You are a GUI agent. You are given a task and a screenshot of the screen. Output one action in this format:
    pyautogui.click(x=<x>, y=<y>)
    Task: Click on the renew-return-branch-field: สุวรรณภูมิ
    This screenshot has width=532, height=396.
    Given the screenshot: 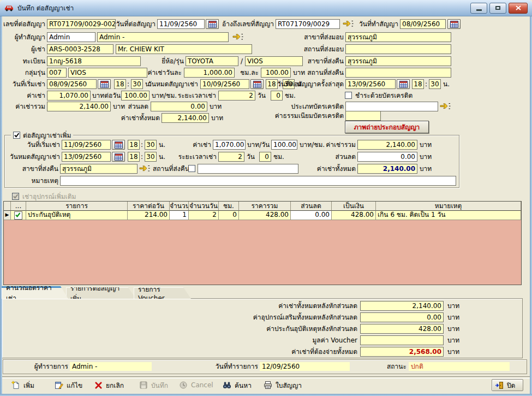 What is the action you would take?
    pyautogui.click(x=99, y=169)
    